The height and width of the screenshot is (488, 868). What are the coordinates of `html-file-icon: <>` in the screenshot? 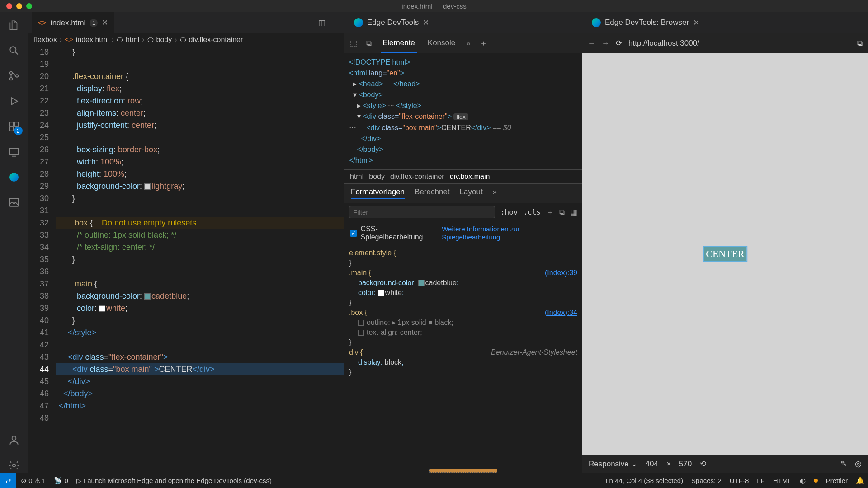 It's located at (42, 23).